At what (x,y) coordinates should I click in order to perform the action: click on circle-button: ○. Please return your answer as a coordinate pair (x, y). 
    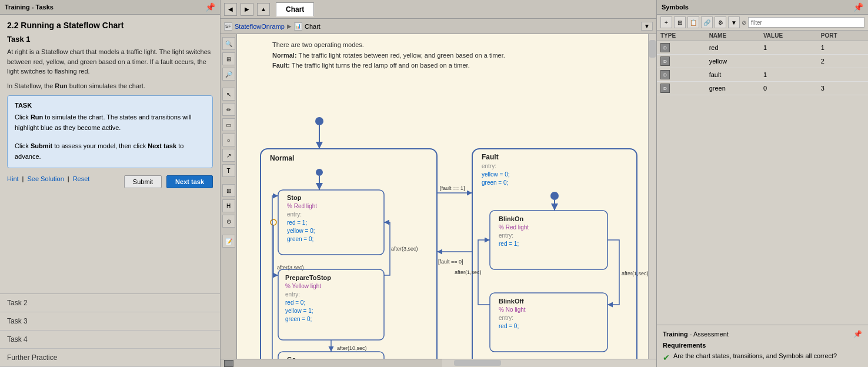
    Looking at the image, I should click on (229, 140).